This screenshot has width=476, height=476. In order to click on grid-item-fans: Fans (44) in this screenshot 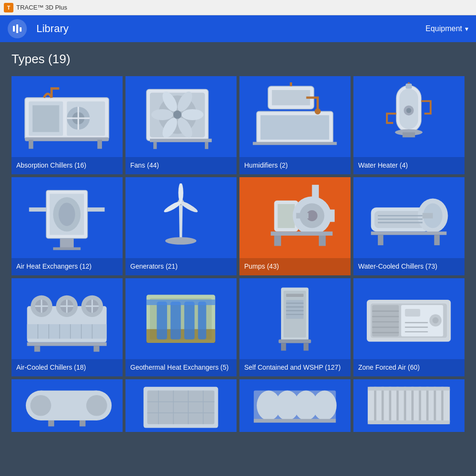, I will do `click(181, 125)`.